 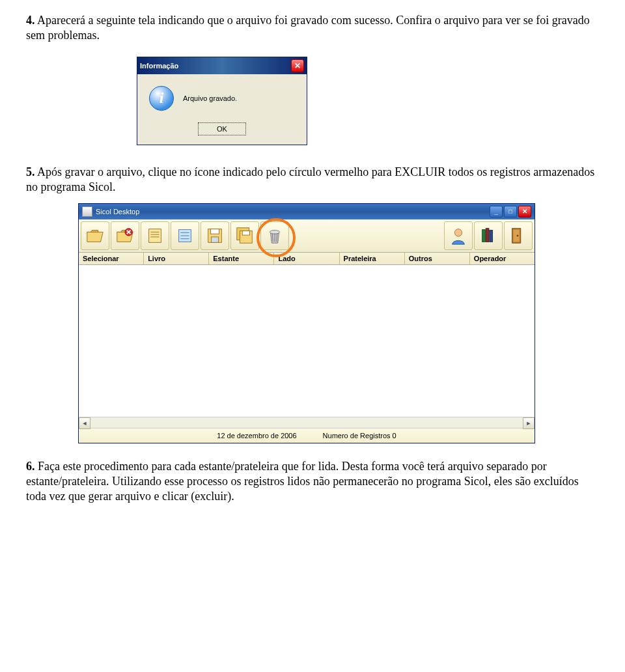 What do you see at coordinates (95, 236) in the screenshot?
I see `folder-open-icon` at bounding box center [95, 236].